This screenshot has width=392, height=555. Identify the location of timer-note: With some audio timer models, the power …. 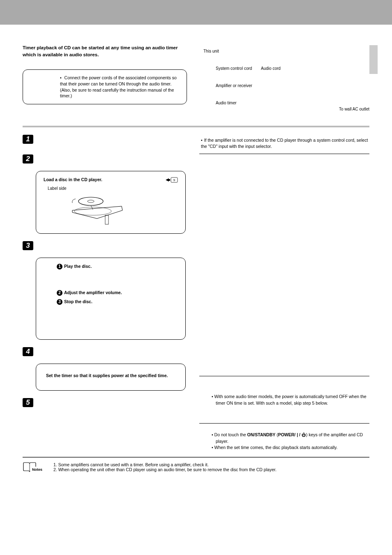
(291, 400).